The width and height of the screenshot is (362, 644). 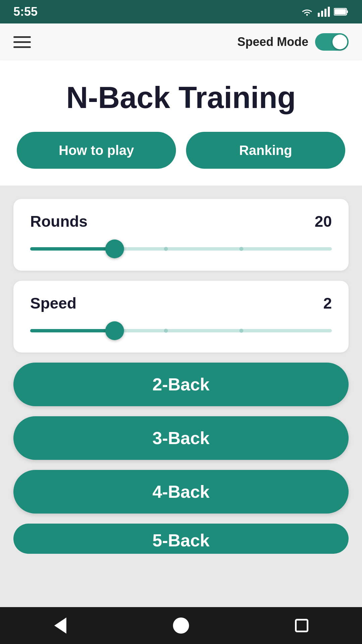 I want to click on status-time: 5:55, so click(x=25, y=12).